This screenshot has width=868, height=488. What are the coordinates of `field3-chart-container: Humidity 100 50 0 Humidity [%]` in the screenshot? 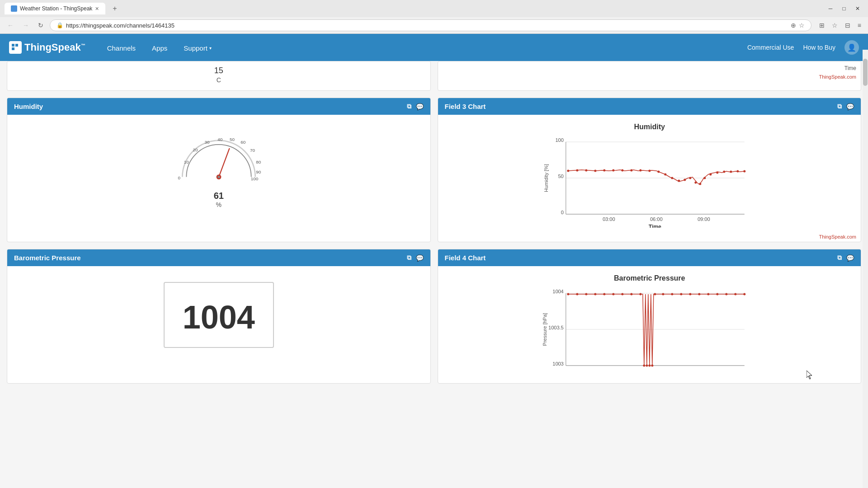 It's located at (650, 174).